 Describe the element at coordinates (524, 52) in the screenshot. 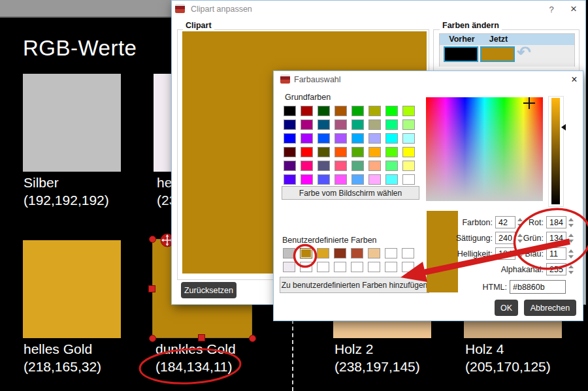

I see `undo-icon: ↶` at that location.